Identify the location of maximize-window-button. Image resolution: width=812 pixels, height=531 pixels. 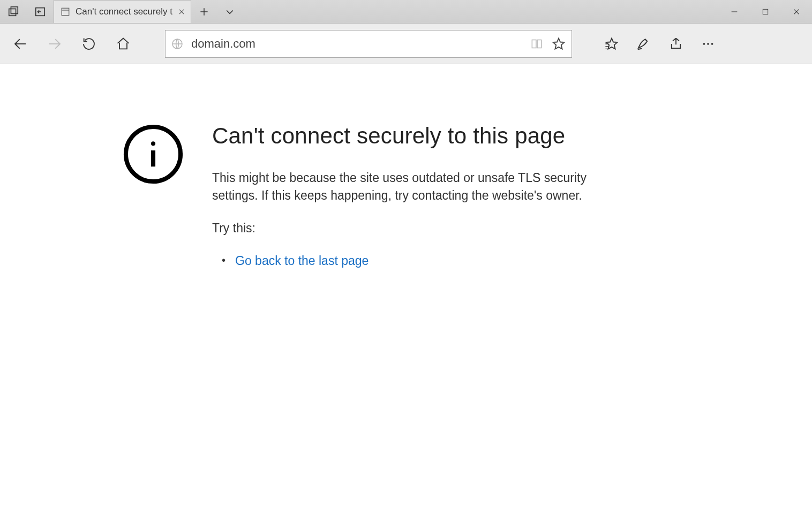
(765, 12).